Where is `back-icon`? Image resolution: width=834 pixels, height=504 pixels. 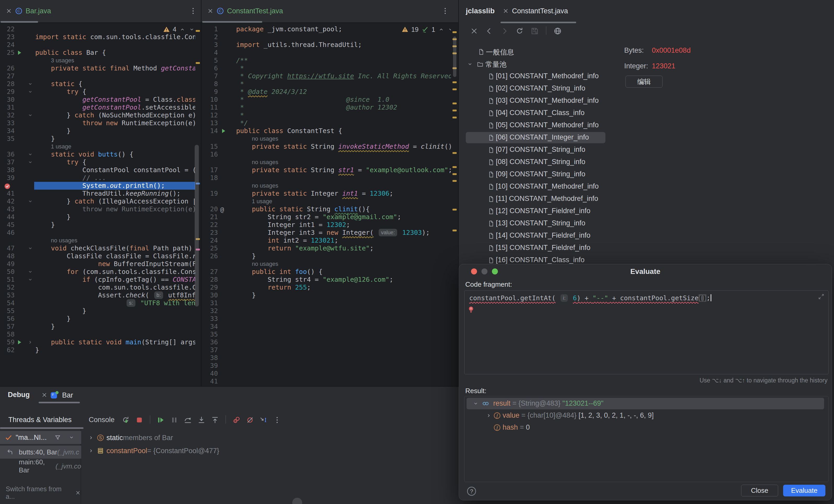
back-icon is located at coordinates (489, 31).